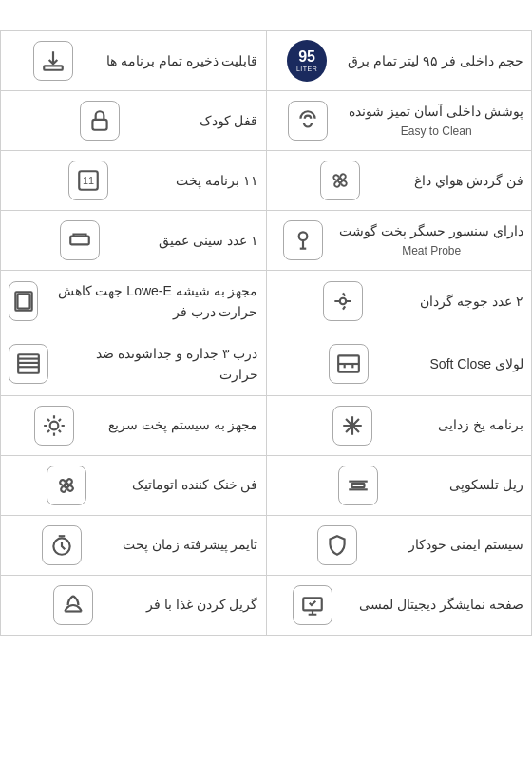 The width and height of the screenshot is (532, 760). Describe the element at coordinates (266, 426) in the screenshot. I see `table-row: برنامه یخ زداییمجهز به سیستم پخت سریع` at that location.